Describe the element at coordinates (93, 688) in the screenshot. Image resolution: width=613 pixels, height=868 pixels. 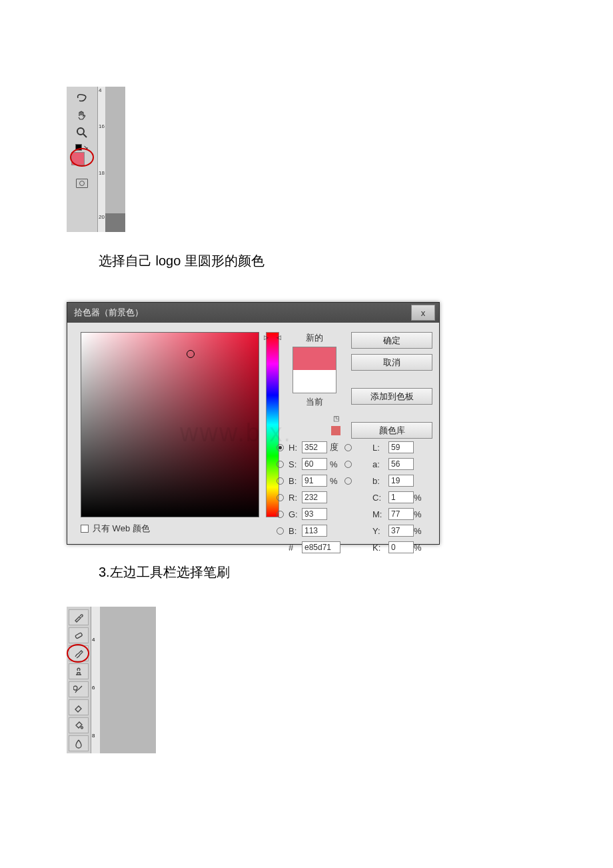
I see `ruler-mark: 6` at that location.